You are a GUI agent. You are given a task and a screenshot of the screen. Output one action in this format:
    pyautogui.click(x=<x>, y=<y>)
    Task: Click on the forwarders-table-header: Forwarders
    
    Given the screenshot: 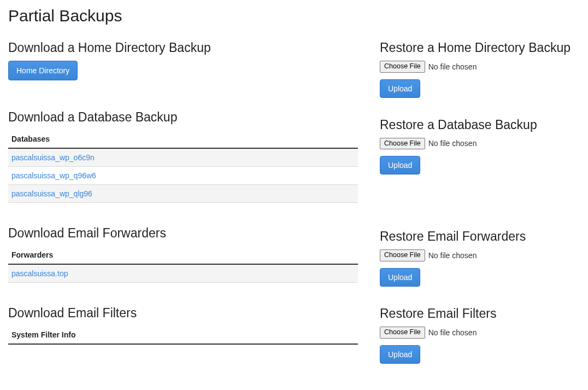 What is the action you would take?
    pyautogui.click(x=183, y=255)
    